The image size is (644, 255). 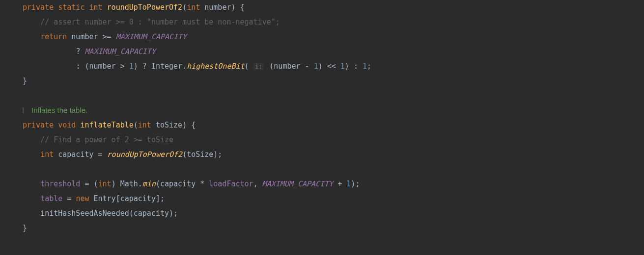 What do you see at coordinates (118, 199) in the screenshot?
I see `bracket-open: [` at bounding box center [118, 199].